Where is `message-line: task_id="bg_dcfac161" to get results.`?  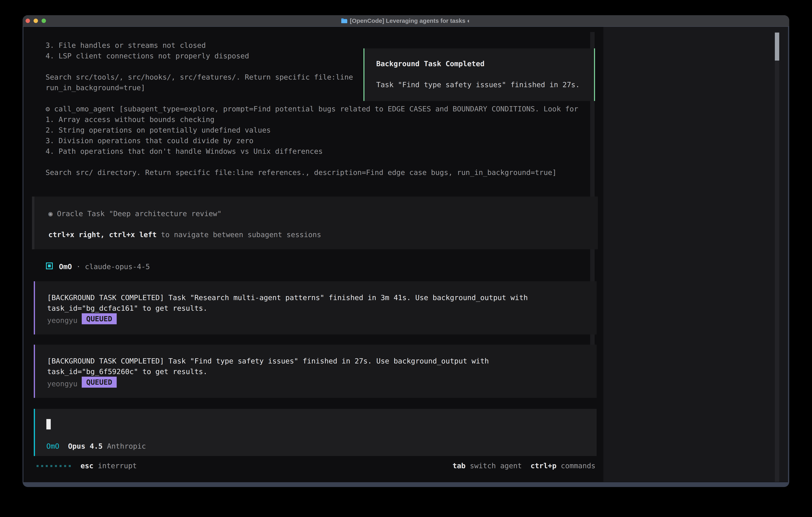
message-line: task_id="bg_dcfac161" to get results. is located at coordinates (127, 308).